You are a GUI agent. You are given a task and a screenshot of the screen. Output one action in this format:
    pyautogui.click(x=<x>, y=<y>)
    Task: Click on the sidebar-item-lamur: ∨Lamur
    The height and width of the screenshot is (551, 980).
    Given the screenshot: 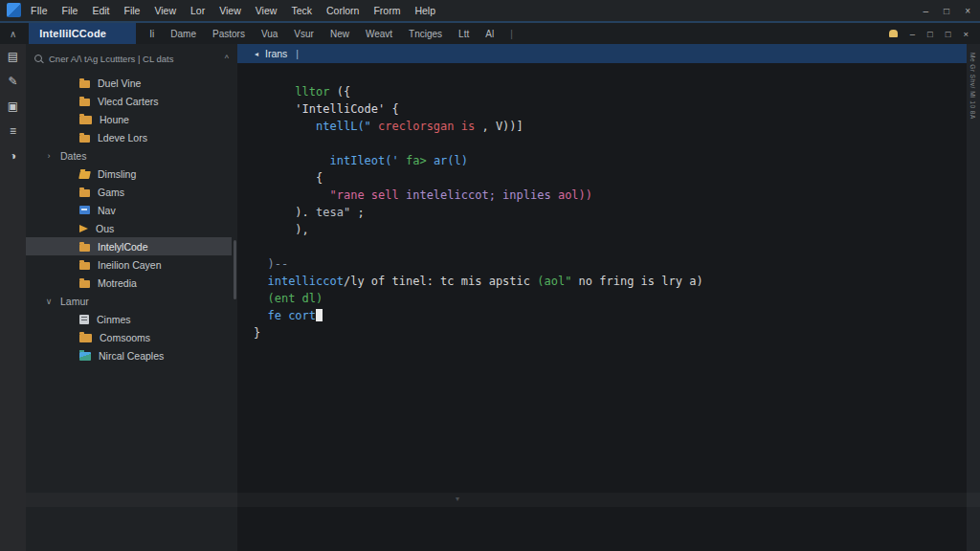 What is the action you would take?
    pyautogui.click(x=132, y=300)
    